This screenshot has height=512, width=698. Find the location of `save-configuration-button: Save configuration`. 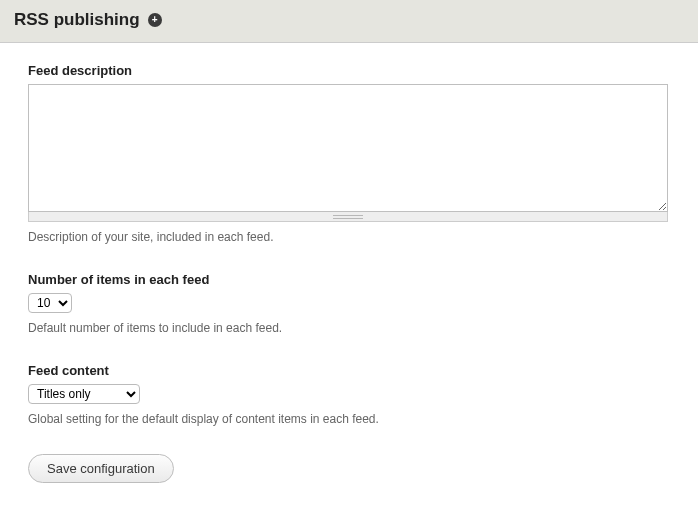

save-configuration-button: Save configuration is located at coordinates (101, 468).